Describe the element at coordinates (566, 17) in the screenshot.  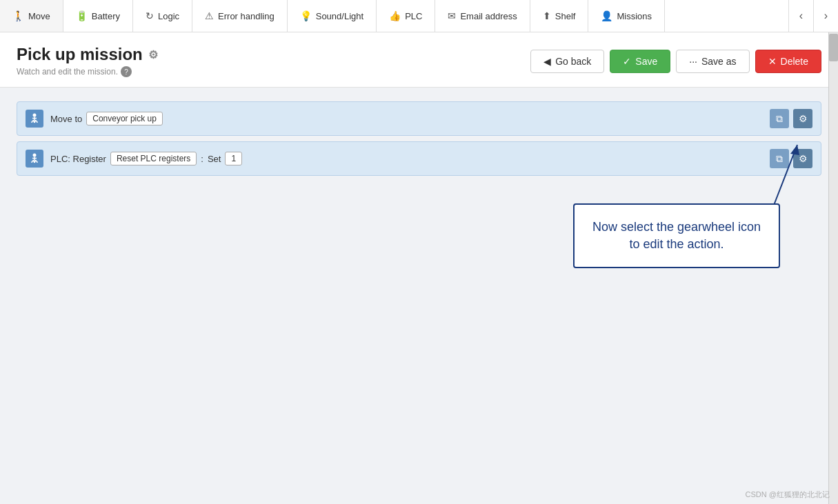
I see `tab-shelf-label: Shelf` at that location.